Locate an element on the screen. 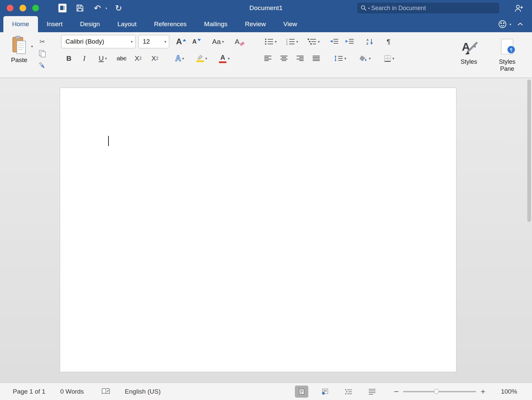 The image size is (532, 400). tab-references: References is located at coordinates (170, 24).